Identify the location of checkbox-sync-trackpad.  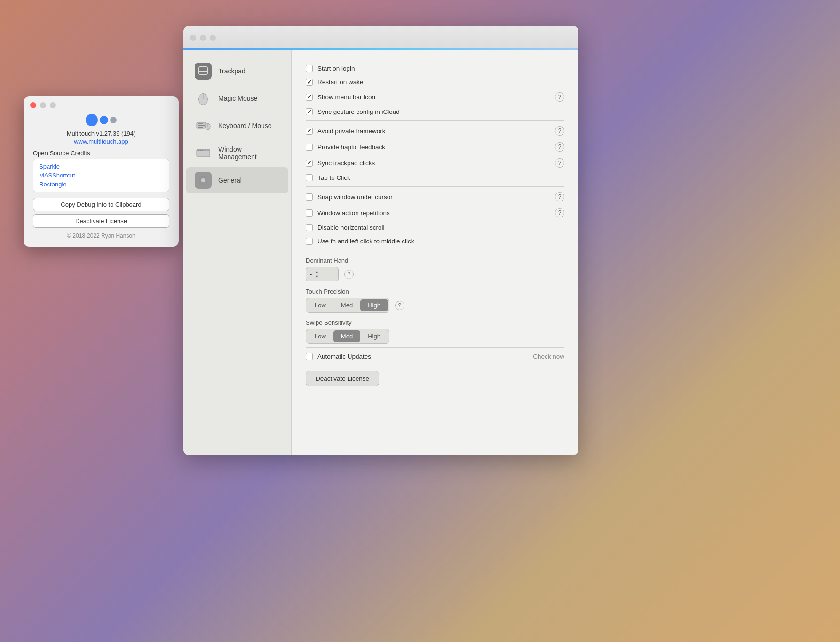
(309, 163).